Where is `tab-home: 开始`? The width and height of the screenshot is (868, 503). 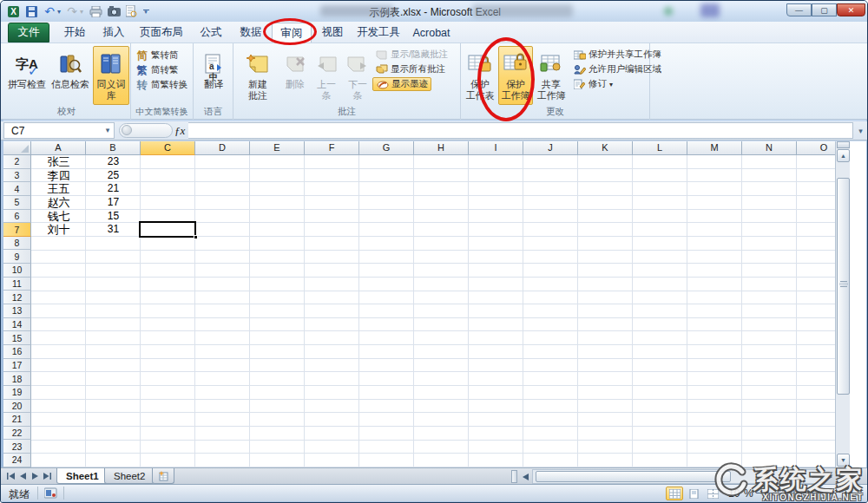 tab-home: 开始 is located at coordinates (75, 33).